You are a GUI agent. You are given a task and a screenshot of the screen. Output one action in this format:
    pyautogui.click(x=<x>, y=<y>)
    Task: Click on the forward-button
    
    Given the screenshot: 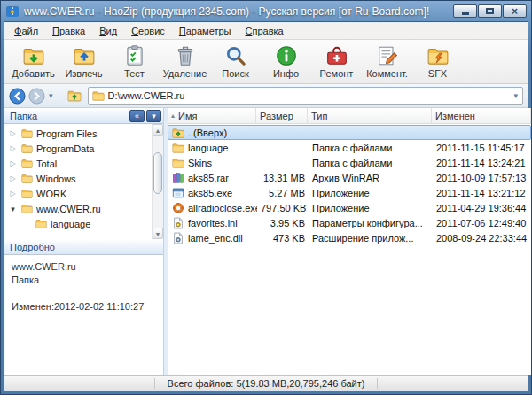 What is the action you would take?
    pyautogui.click(x=37, y=96)
    